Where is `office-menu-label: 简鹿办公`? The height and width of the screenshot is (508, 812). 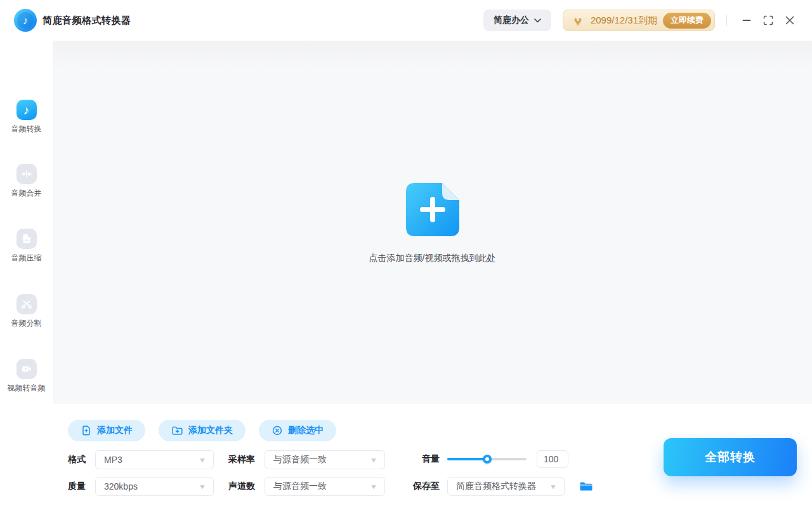
office-menu-label: 简鹿办公 is located at coordinates (511, 20).